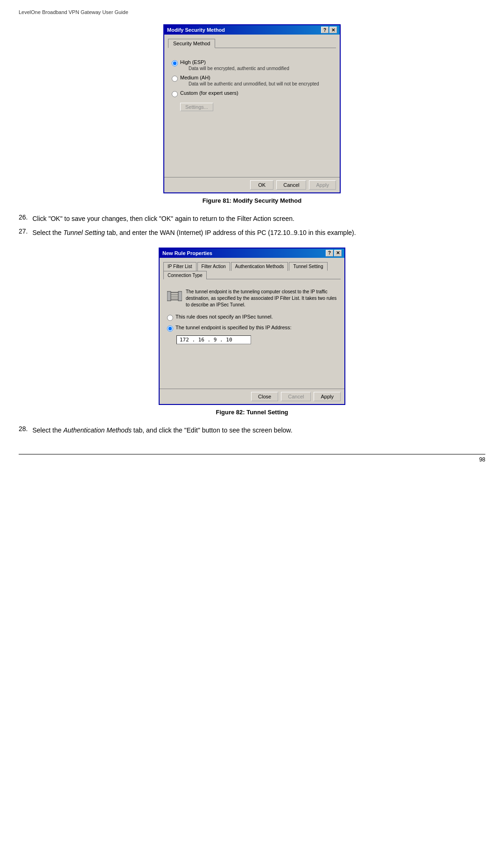 The height and width of the screenshot is (851, 504). Describe the element at coordinates (170, 318) in the screenshot. I see `no-tunnel-radio` at that location.